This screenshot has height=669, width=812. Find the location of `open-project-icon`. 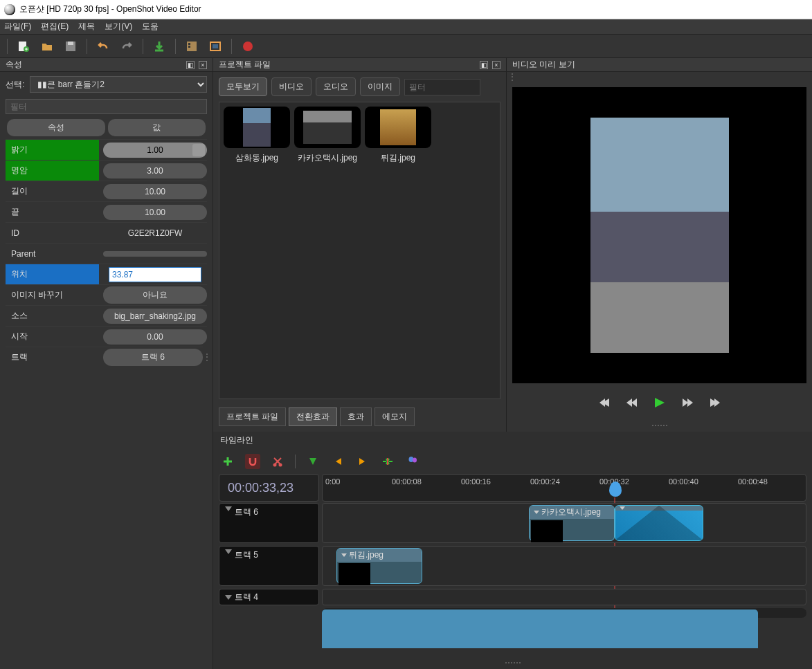

open-project-icon is located at coordinates (47, 46).